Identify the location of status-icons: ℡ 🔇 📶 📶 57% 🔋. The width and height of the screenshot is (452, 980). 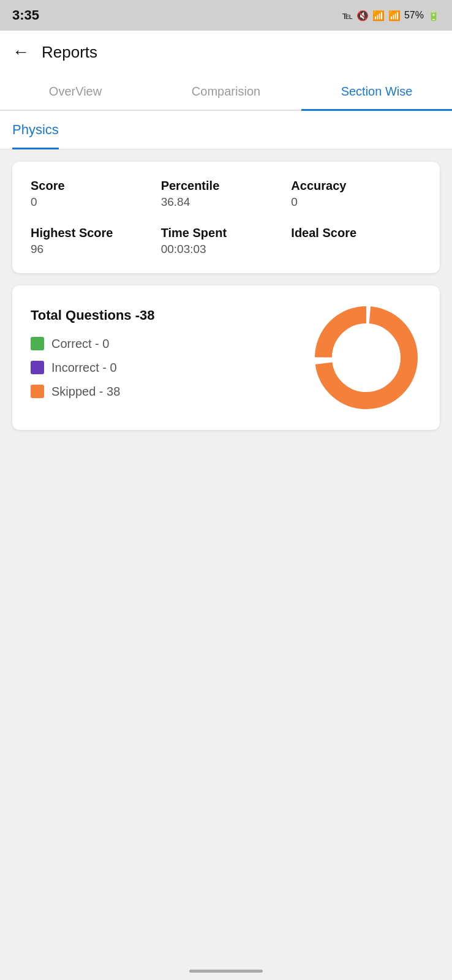
(391, 16).